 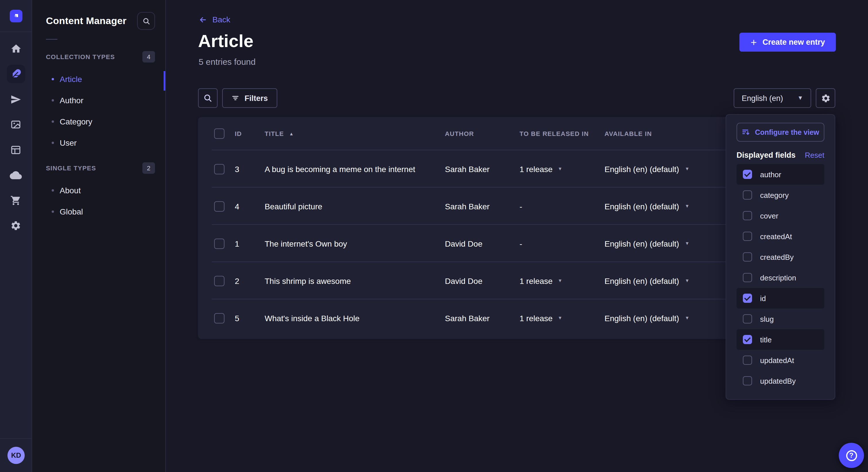 I want to click on sidebar-item-media-library, so click(x=16, y=125).